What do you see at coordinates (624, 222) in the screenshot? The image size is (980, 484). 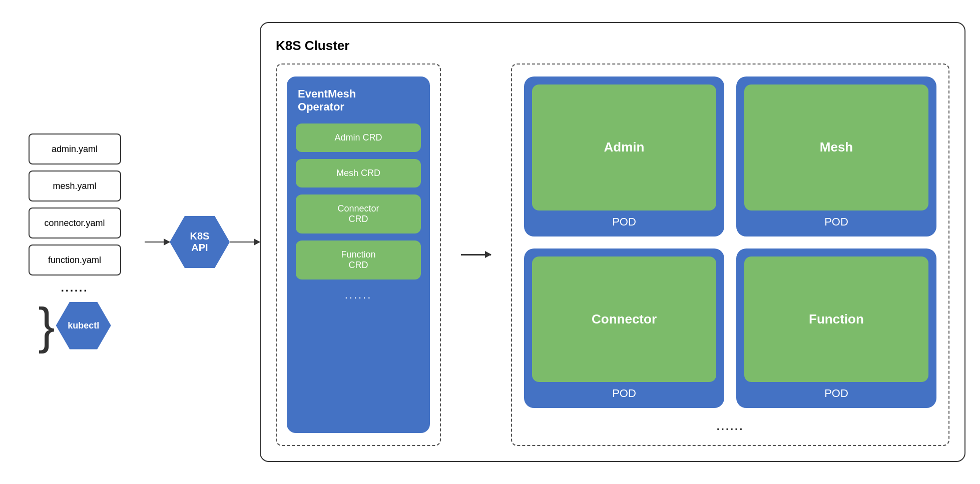 I see `admin-pod-label: POD` at bounding box center [624, 222].